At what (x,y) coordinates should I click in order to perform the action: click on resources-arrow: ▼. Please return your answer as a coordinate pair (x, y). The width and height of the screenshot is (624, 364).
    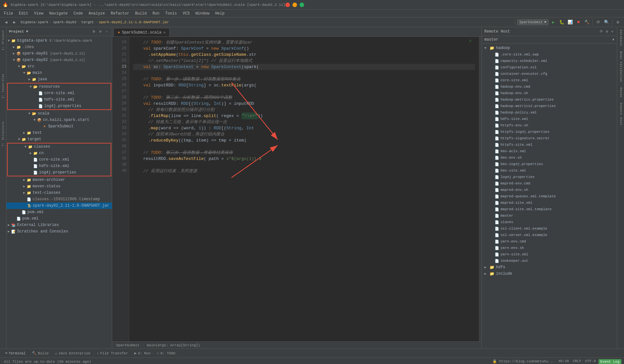
    Looking at the image, I should click on (31, 87).